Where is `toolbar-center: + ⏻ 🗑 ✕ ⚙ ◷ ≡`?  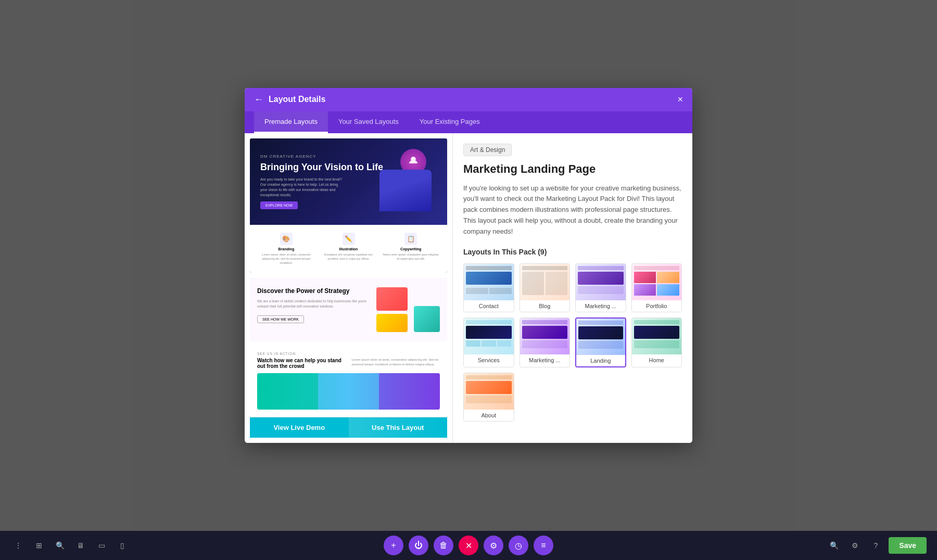 toolbar-center: + ⏻ 🗑 ✕ ⚙ ◷ ≡ is located at coordinates (468, 545).